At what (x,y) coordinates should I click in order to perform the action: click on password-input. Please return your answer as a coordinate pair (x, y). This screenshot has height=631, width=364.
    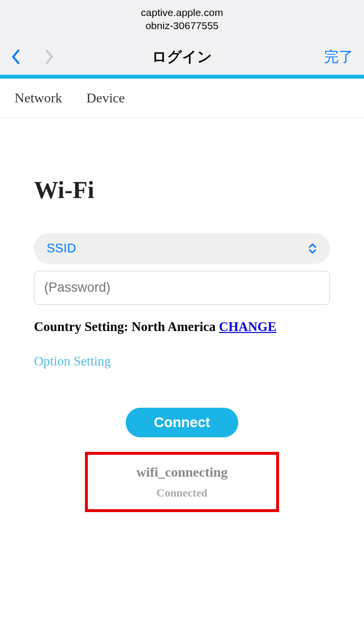
    Looking at the image, I should click on (182, 288).